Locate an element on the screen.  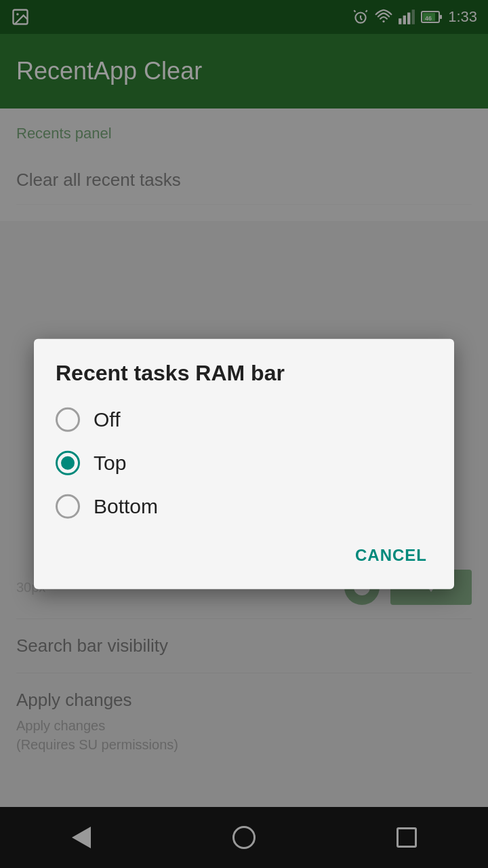
dialog-title: Recent tasks RAM bar is located at coordinates (244, 373).